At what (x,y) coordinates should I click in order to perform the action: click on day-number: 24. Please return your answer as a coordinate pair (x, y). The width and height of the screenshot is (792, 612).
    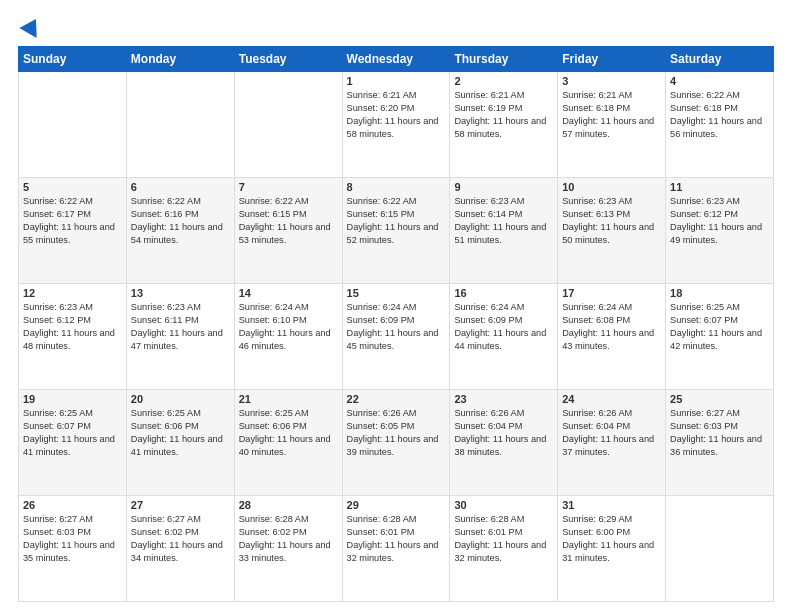
    Looking at the image, I should click on (612, 399).